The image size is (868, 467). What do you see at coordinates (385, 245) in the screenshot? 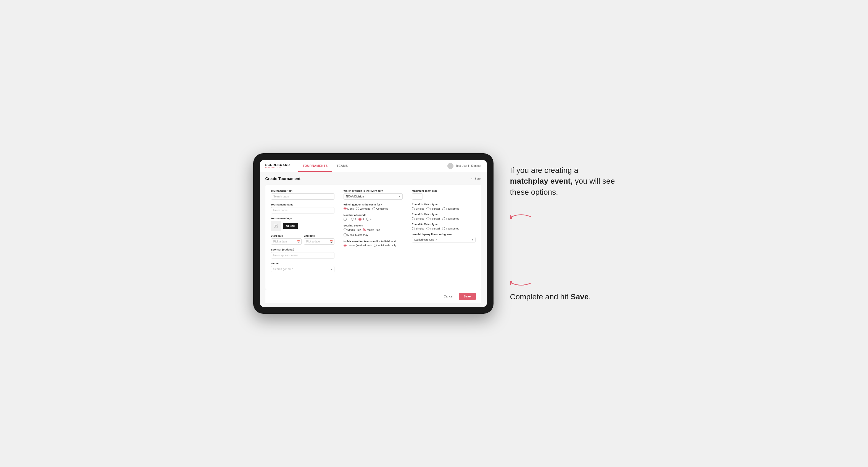
I see `teams-individuals-option: Individuals Only` at bounding box center [385, 245].